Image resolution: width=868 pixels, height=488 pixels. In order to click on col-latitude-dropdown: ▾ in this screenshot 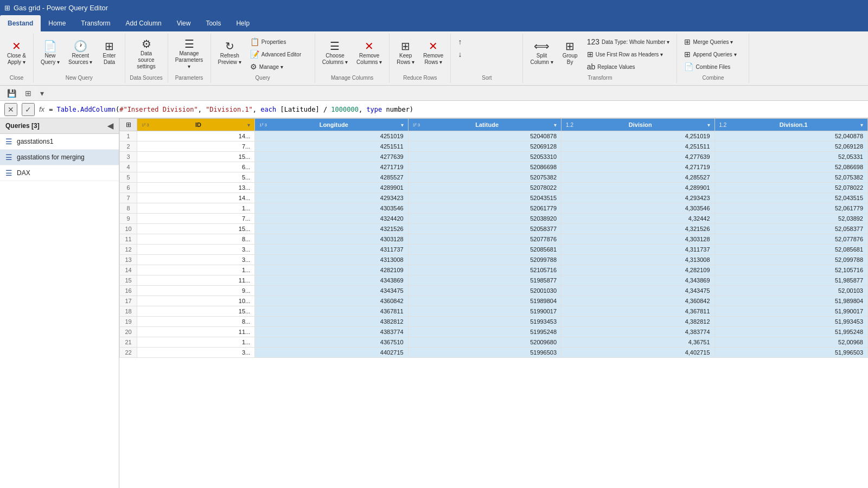, I will do `click(556, 125)`.